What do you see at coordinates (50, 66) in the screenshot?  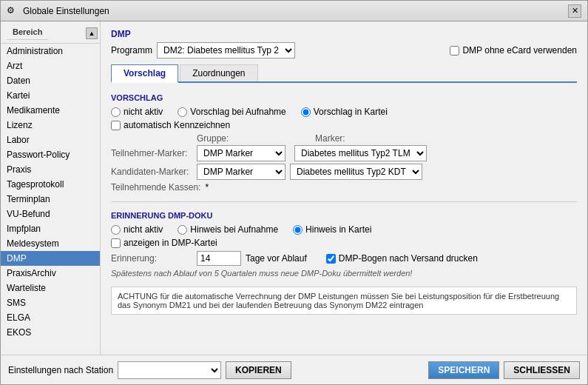 I see `sidebar-item-arzt: Arzt` at bounding box center [50, 66].